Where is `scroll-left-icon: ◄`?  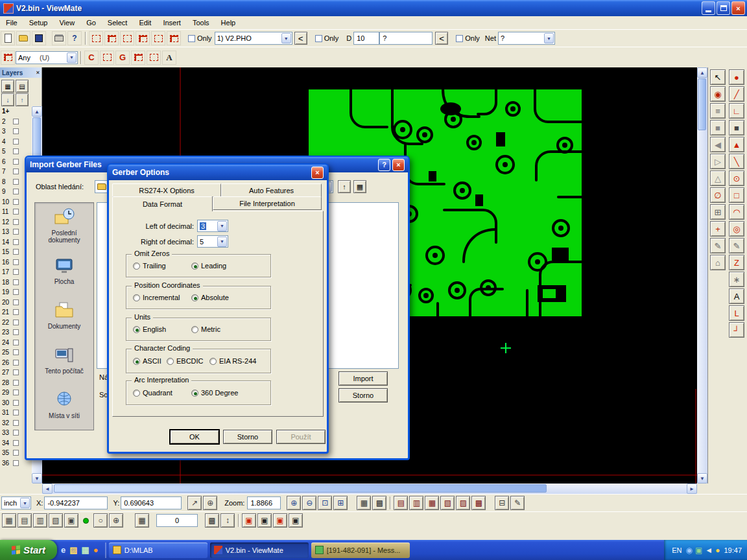 scroll-left-icon: ◄ is located at coordinates (47, 489).